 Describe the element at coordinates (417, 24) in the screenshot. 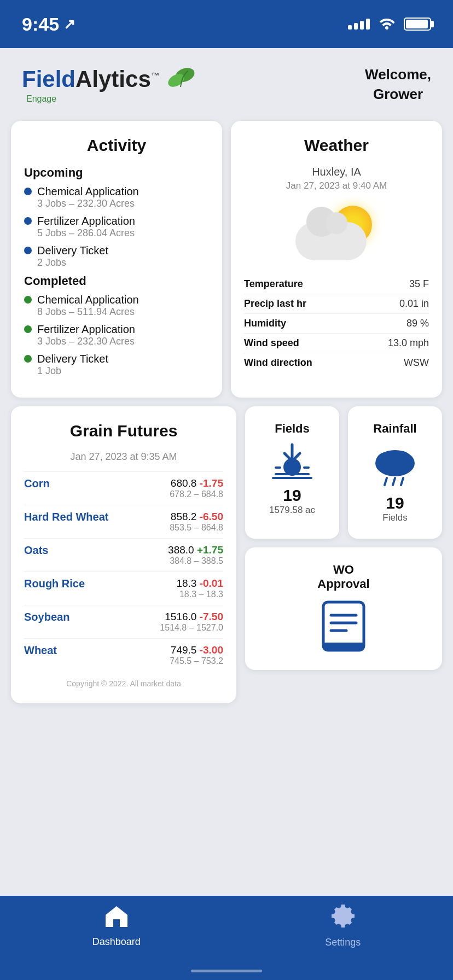

I see `battery-icon` at that location.